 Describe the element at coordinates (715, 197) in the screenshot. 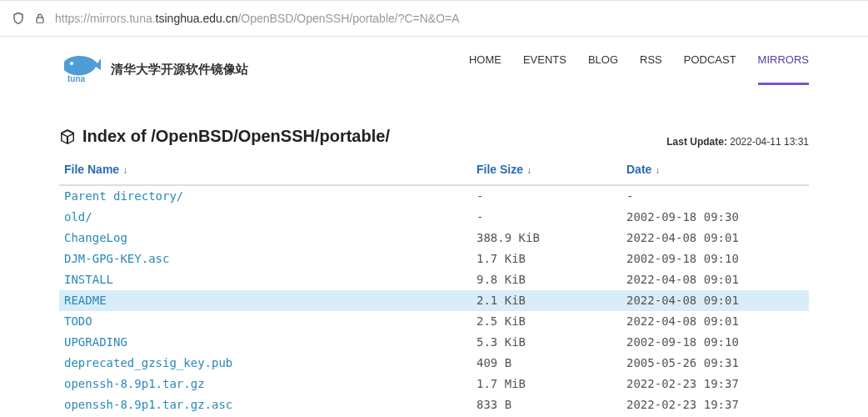

I see `file-date: -` at that location.